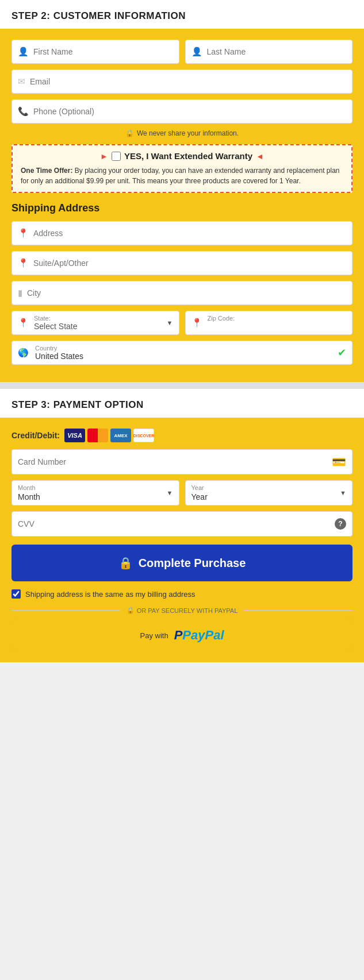 Image resolution: width=364 pixels, height=980 pixels. What do you see at coordinates (182, 435) in the screenshot?
I see `credit-debit-row: Credit/Debit: VISA AMEX DISCOVER` at bounding box center [182, 435].